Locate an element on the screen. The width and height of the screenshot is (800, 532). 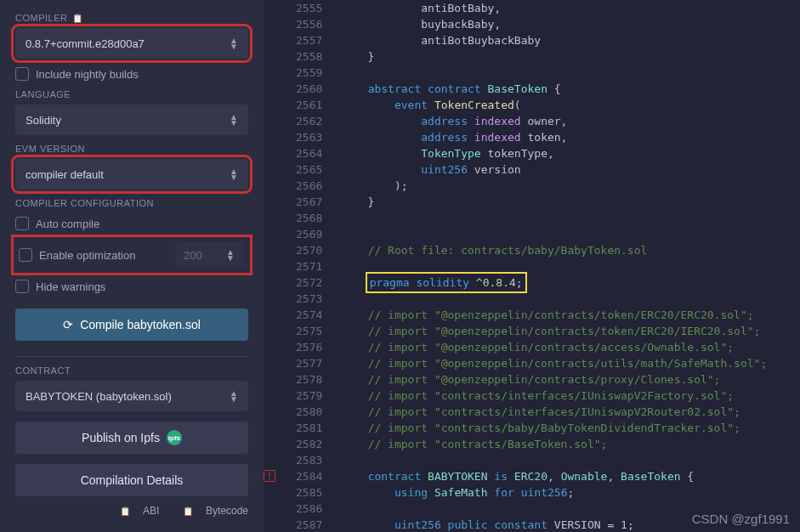
error-gutter: ! is located at coordinates (271, 266).